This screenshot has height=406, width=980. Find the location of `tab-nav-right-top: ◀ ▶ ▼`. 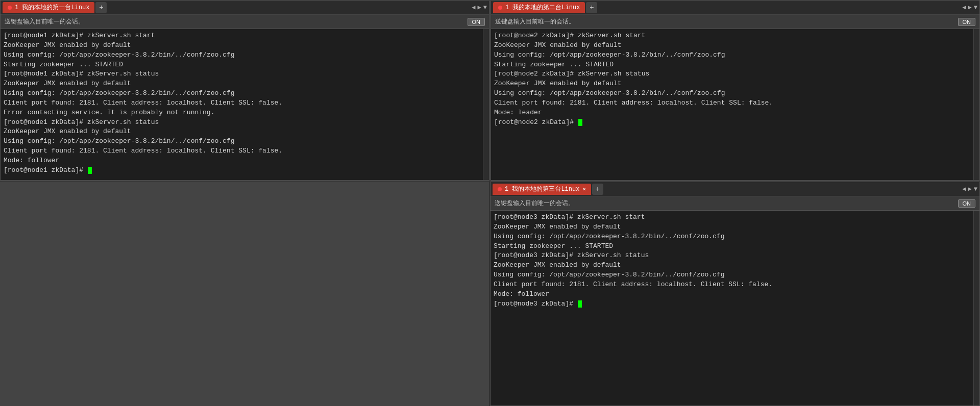

tab-nav-right-top: ◀ ▶ ▼ is located at coordinates (970, 7).